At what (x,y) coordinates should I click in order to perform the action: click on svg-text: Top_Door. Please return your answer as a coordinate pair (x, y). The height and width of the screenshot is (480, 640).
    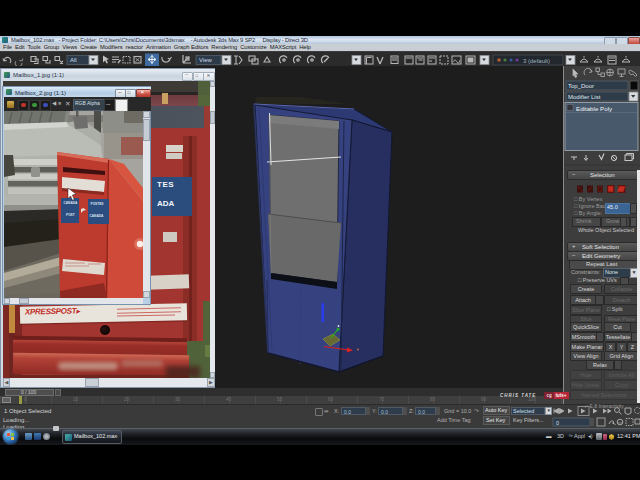
    Looking at the image, I should click on (581, 86).